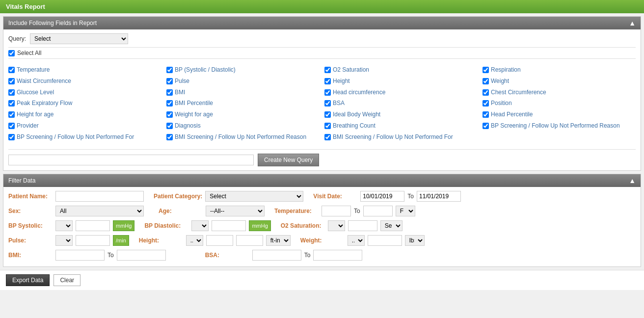 This screenshot has width=644, height=318. What do you see at coordinates (559, 126) in the screenshot?
I see `field-item: BP Screening / Follow Up Not Performed R…` at bounding box center [559, 126].